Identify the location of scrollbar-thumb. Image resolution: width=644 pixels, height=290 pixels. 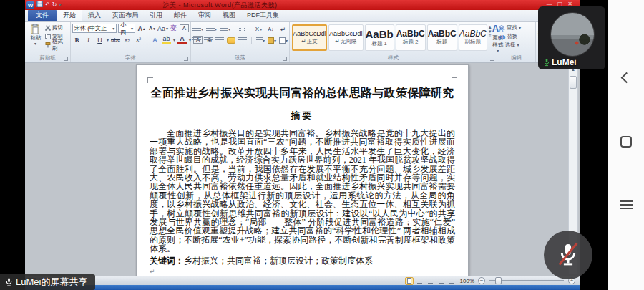
(573, 82).